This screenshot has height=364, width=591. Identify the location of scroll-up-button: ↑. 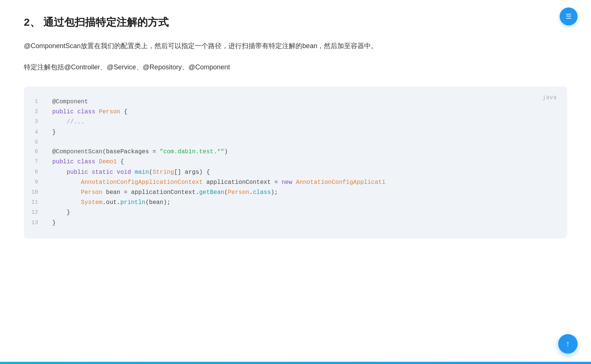
(568, 344).